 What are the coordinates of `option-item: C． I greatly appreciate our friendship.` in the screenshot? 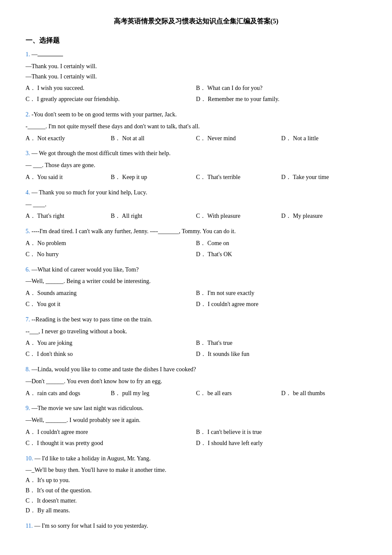 It's located at (111, 99).